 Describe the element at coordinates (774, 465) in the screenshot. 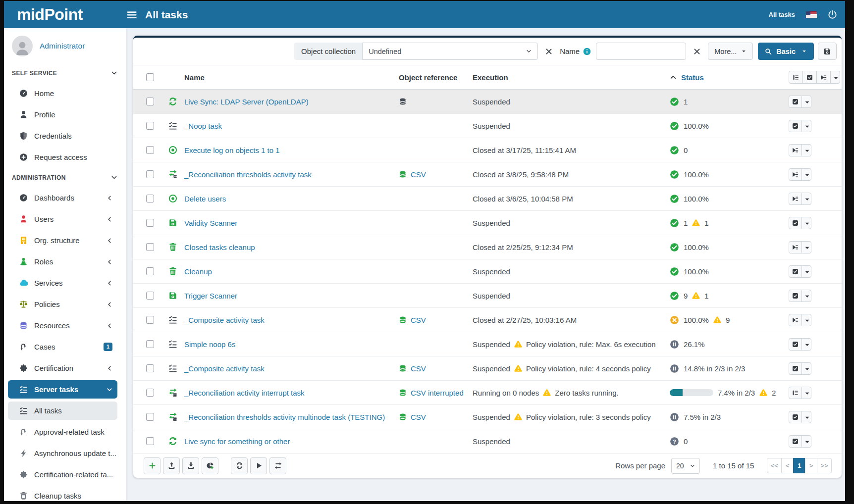

I see `pager-first: <<` at that location.